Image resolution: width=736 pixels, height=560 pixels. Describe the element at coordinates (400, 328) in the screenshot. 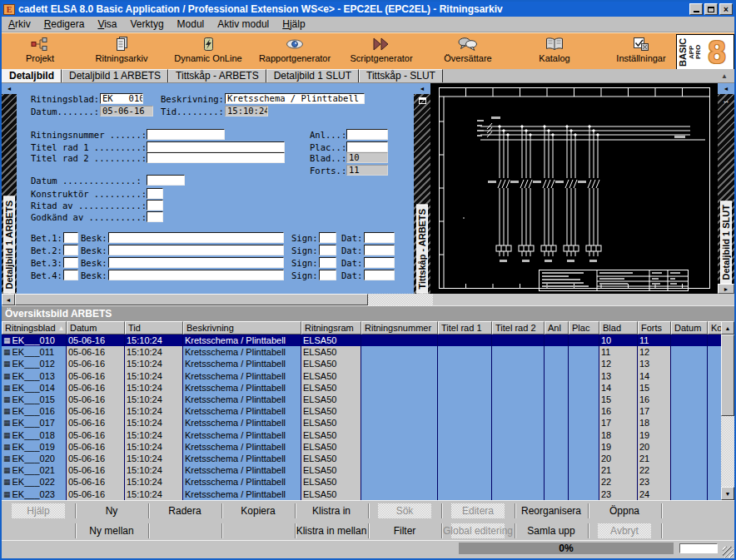

I see `column-header-ritningsnummer: Ritningsnummer` at that location.